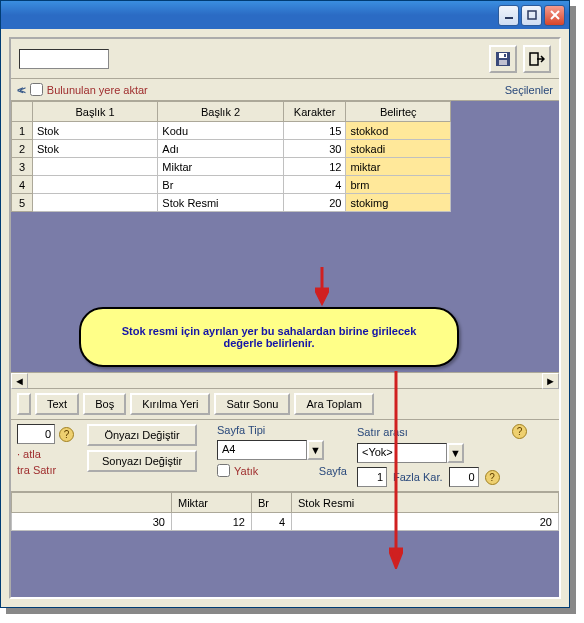 Image resolution: width=584 pixels, height=623 pixels. I want to click on close-button, so click(554, 16).